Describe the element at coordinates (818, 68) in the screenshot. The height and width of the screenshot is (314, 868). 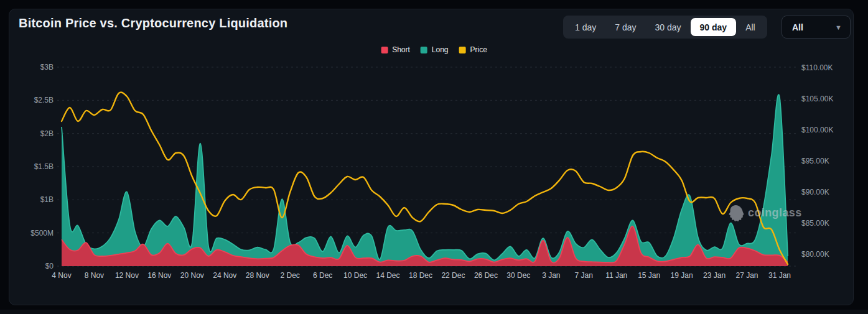
I see `right-axis-label: $110.00K` at that location.